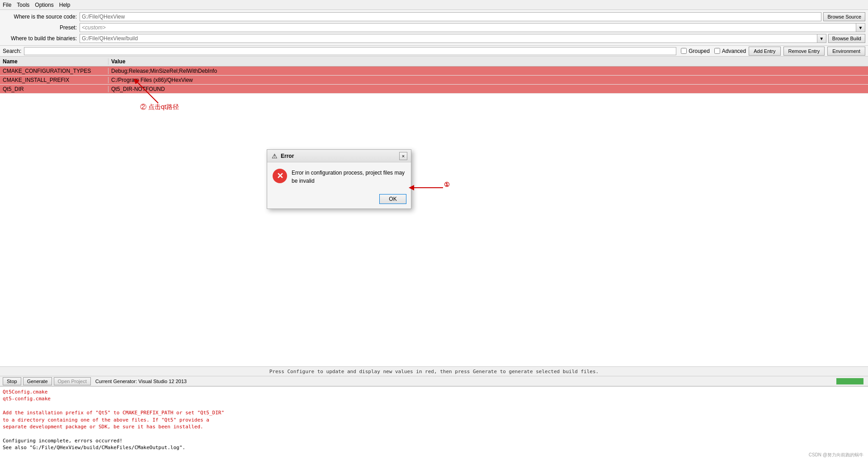  I want to click on output-line: Qt5Config.cmake, so click(434, 392).